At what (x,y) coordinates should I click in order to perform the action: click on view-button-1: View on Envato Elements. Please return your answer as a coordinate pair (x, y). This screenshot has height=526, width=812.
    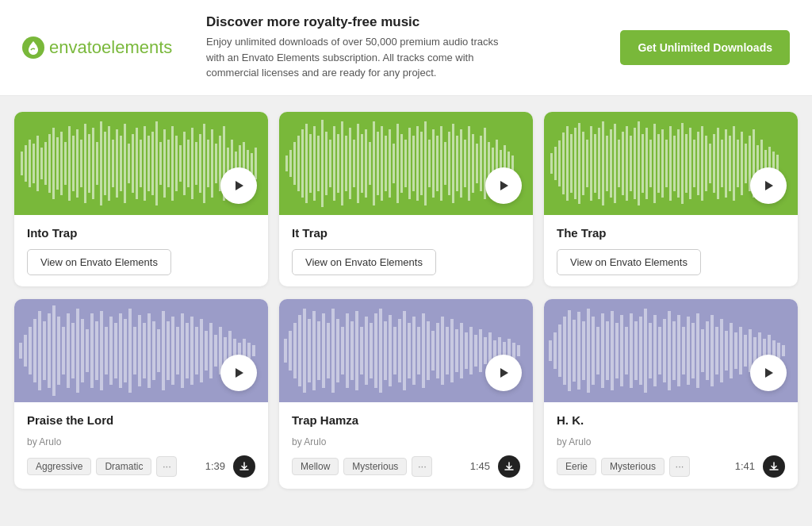
    Looking at the image, I should click on (99, 262).